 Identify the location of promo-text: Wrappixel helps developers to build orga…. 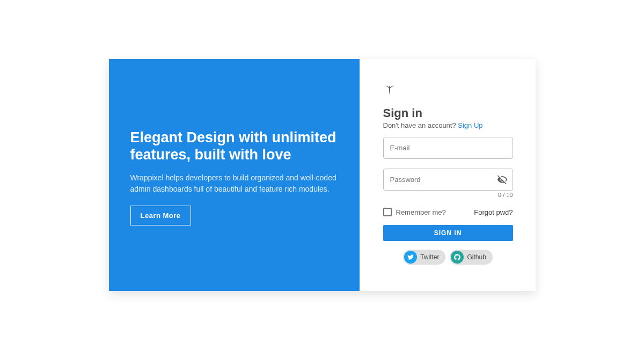
(234, 184).